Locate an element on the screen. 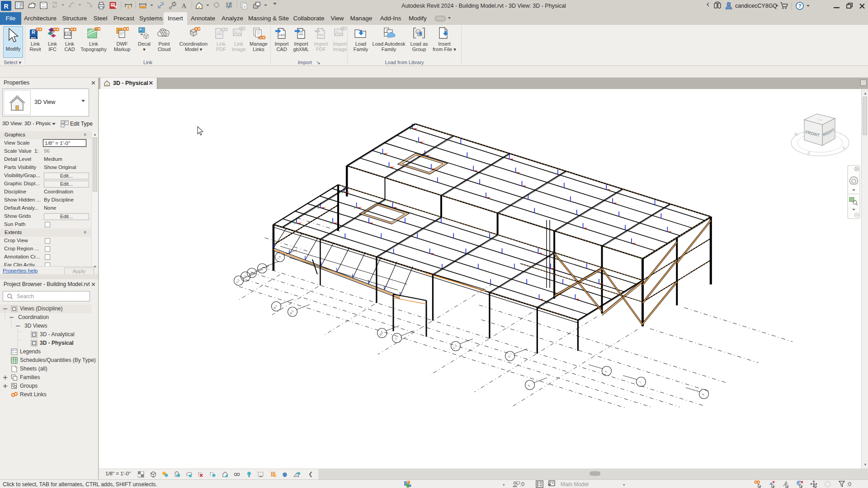 The width and height of the screenshot is (868, 488). svg-text: B.3 is located at coordinates (292, 312).